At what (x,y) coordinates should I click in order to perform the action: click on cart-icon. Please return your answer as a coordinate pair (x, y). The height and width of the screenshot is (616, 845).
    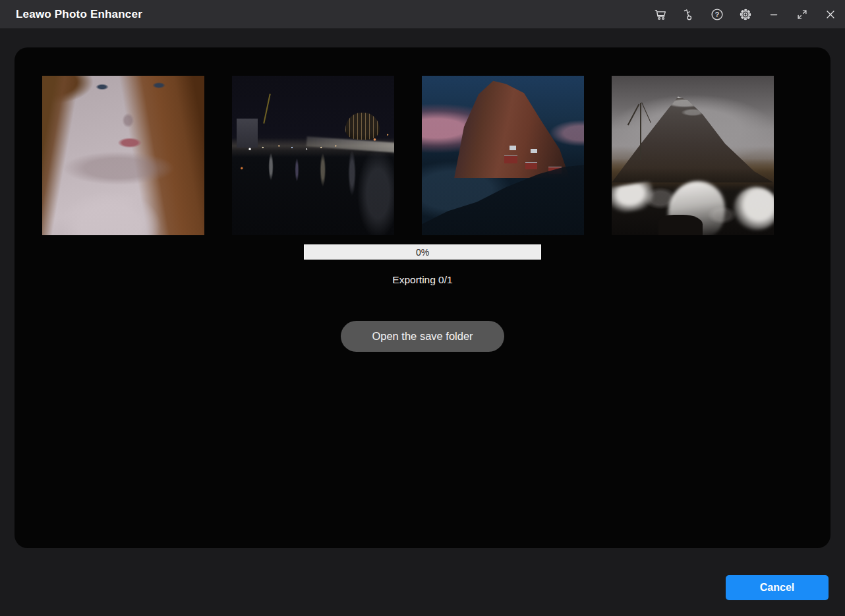
    Looking at the image, I should click on (660, 14).